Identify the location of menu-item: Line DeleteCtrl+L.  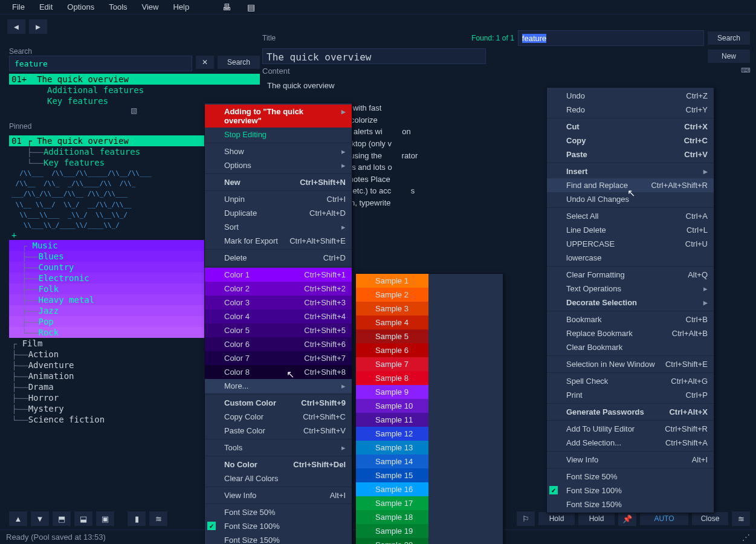
(630, 230).